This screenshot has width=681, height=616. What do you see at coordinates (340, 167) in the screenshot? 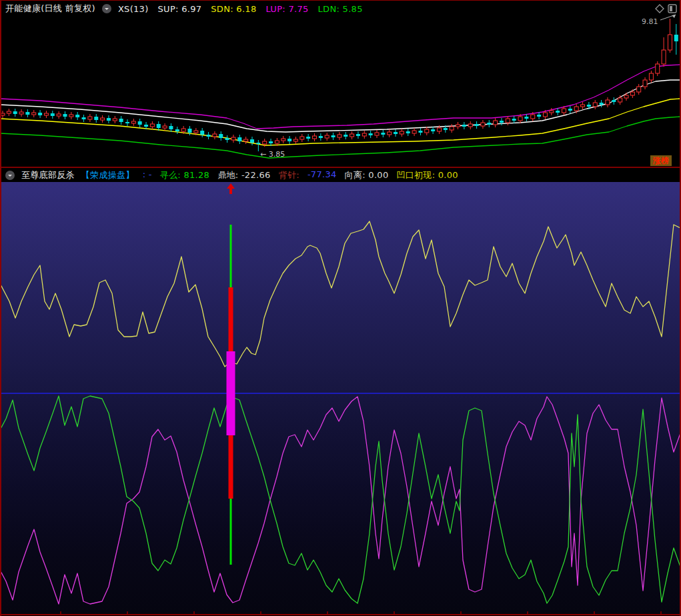
I see `panel-separator` at bounding box center [340, 167].